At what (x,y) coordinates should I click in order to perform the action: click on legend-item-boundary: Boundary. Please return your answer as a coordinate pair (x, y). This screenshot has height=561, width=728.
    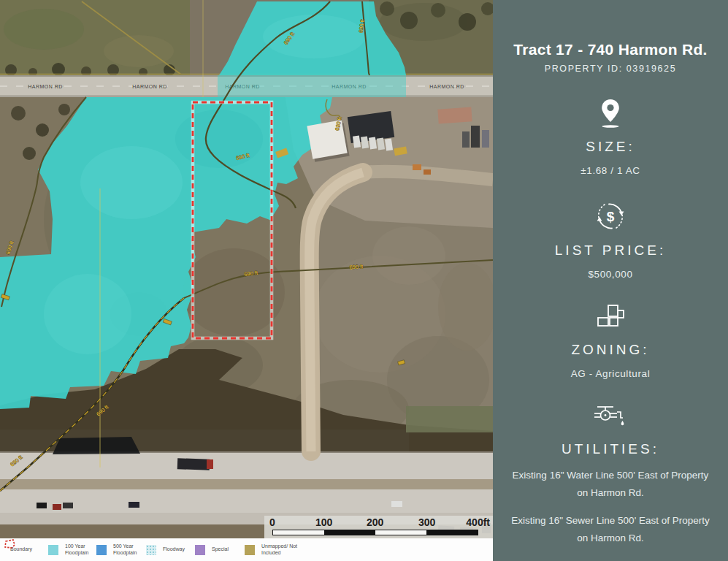
    Looking at the image, I should click on (18, 549).